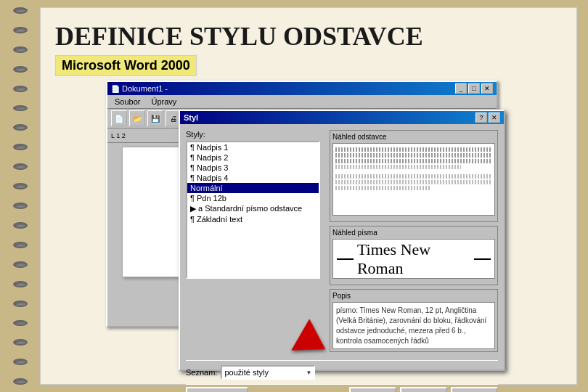 This screenshot has height=392, width=588. What do you see at coordinates (247, 372) in the screenshot?
I see `list-select-value: použité styly` at bounding box center [247, 372].